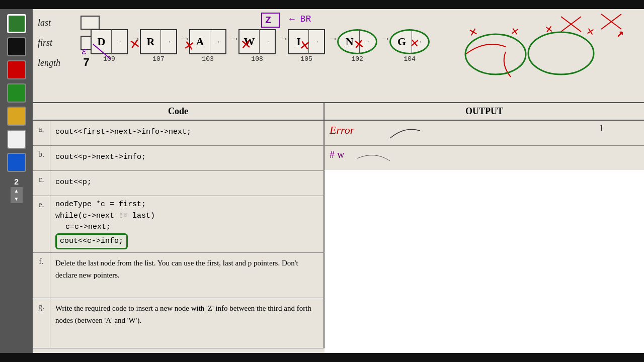 The image size is (644, 362). What do you see at coordinates (41, 276) in the screenshot?
I see `row-f-label: f.` at bounding box center [41, 276].